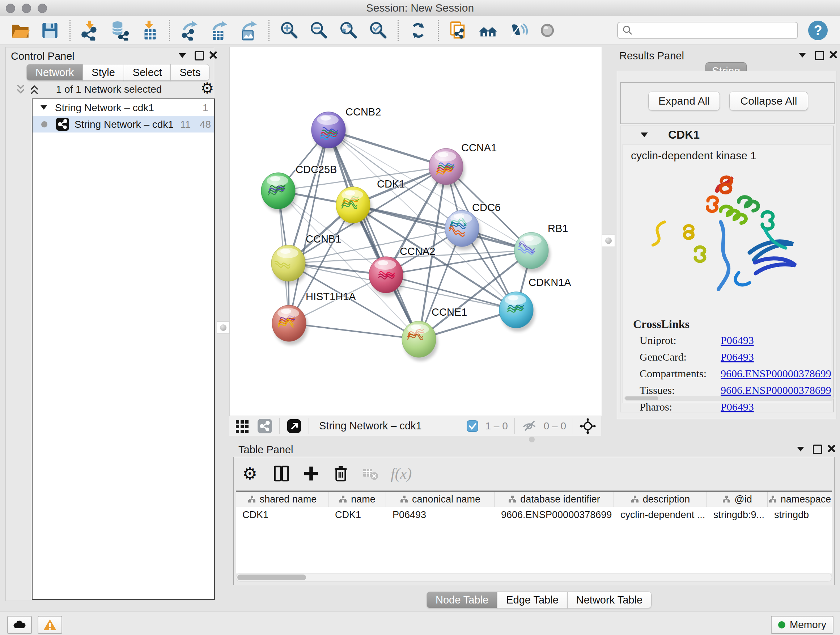 Image resolution: width=840 pixels, height=635 pixels. What do you see at coordinates (609, 600) in the screenshot?
I see `tab-network-table: Network Table` at bounding box center [609, 600].